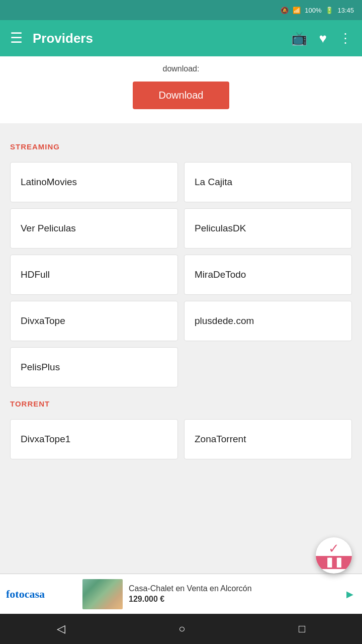  I want to click on ad-arrow-icon: ▶, so click(350, 594).